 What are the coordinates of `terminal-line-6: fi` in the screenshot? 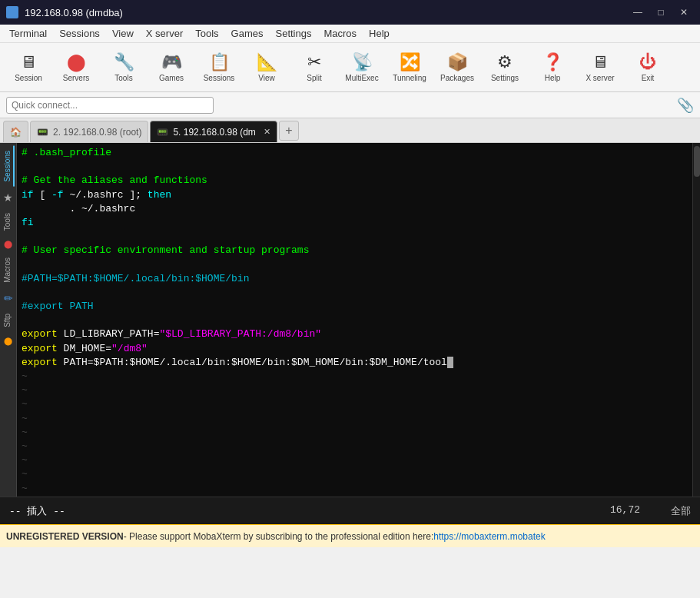 It's located at (355, 223).